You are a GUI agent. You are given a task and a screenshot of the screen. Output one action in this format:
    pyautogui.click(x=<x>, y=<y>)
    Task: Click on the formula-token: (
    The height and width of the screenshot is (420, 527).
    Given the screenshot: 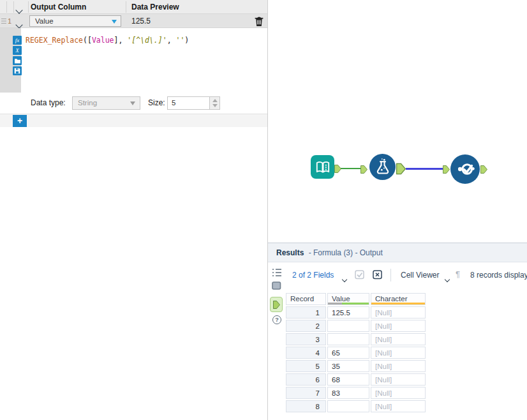 What is the action you would take?
    pyautogui.click(x=85, y=40)
    